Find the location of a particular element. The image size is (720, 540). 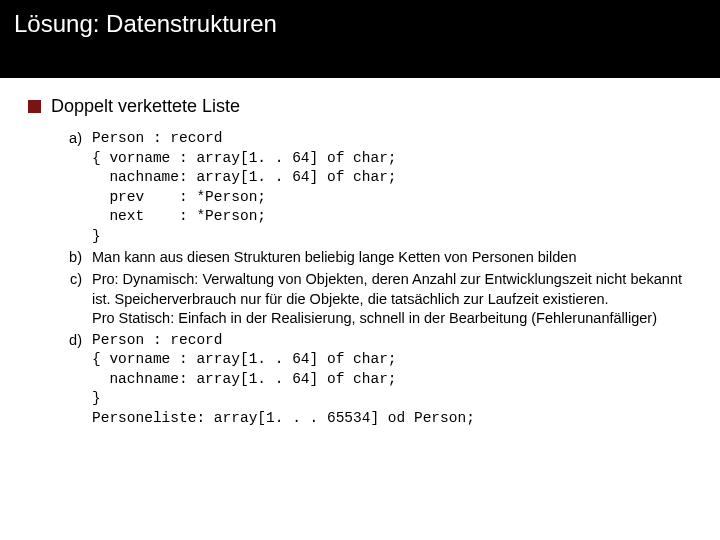

list-item: c) Pro: Dynamisch: Verwaltung von Objekt… is located at coordinates (382, 300).